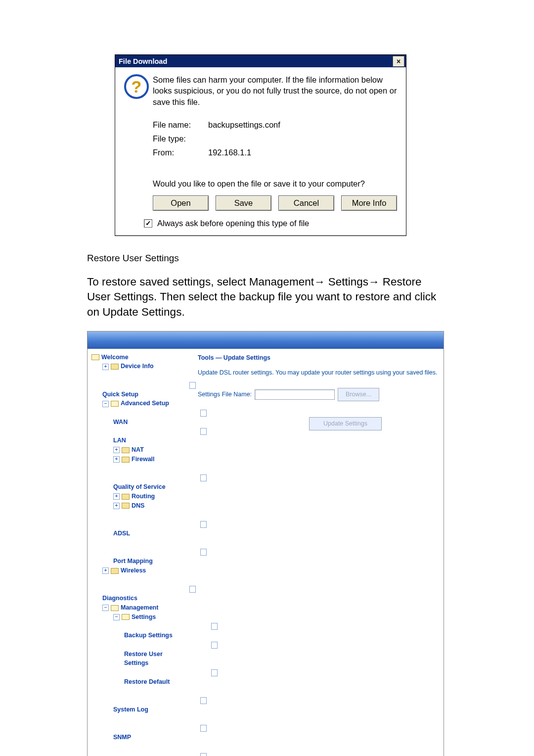 The width and height of the screenshot is (534, 756). Describe the element at coordinates (345, 424) in the screenshot. I see `update-settings-button: Update Settings` at that location.